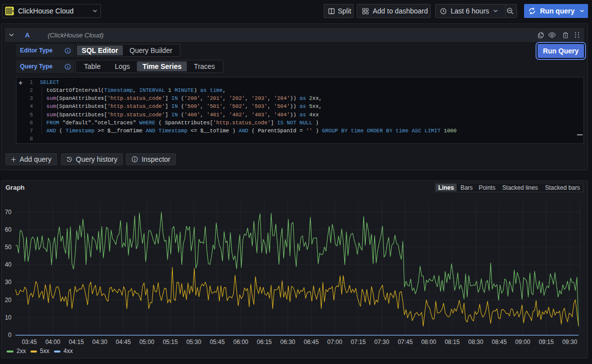 Image resolution: width=592 pixels, height=364 pixels. What do you see at coordinates (382, 342) in the screenshot?
I see `svg-text: 07:30` at bounding box center [382, 342].